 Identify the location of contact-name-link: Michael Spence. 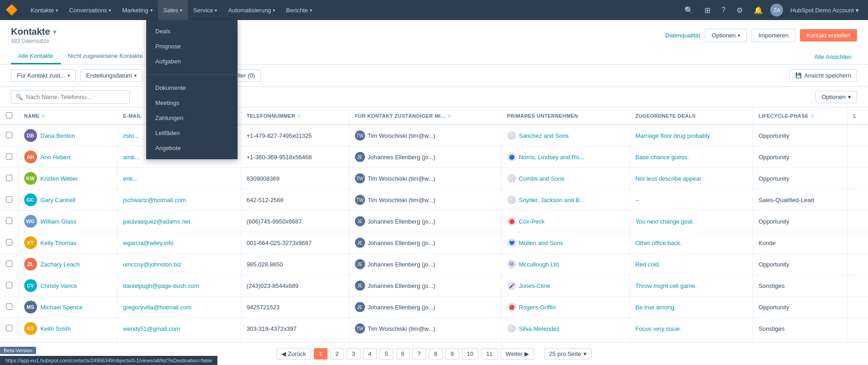
(62, 308).